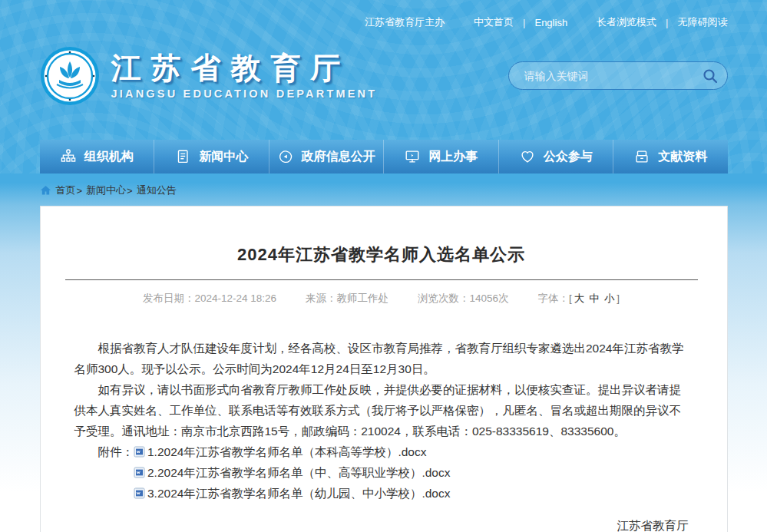  Describe the element at coordinates (339, 157) in the screenshot. I see `nav-label: 政府信息公开` at that location.